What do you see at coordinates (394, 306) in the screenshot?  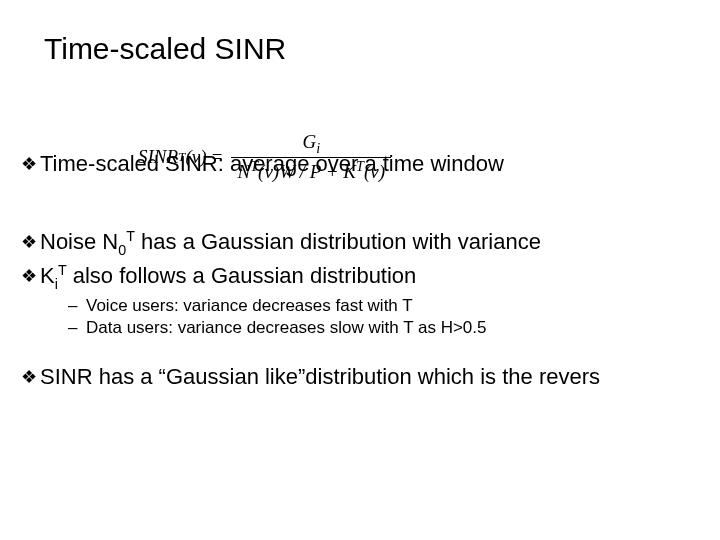 I see `subbullet-1: – Voice users: variance decreases fast w…` at bounding box center [394, 306].